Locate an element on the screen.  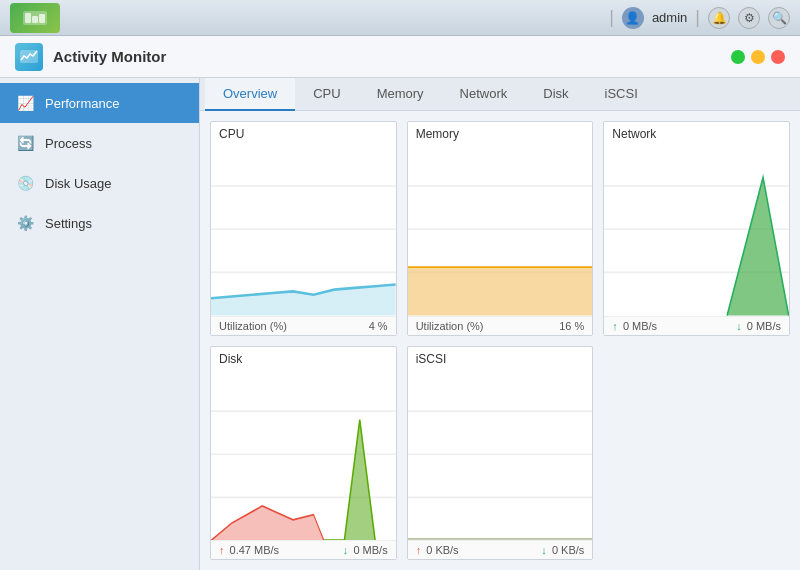
cpu-chart-body is located at coordinates (304, 230).